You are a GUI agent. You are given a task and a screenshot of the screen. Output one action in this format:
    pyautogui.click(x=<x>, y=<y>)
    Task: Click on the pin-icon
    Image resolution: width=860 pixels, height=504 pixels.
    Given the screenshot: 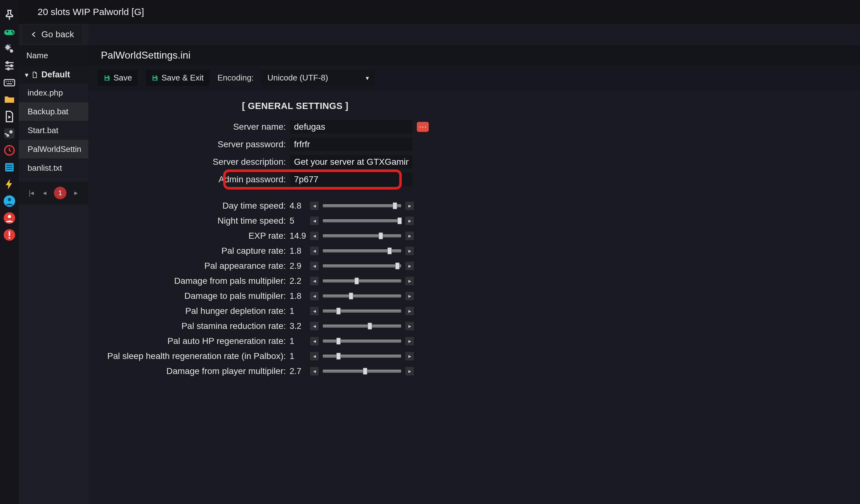 What is the action you would take?
    pyautogui.click(x=10, y=15)
    